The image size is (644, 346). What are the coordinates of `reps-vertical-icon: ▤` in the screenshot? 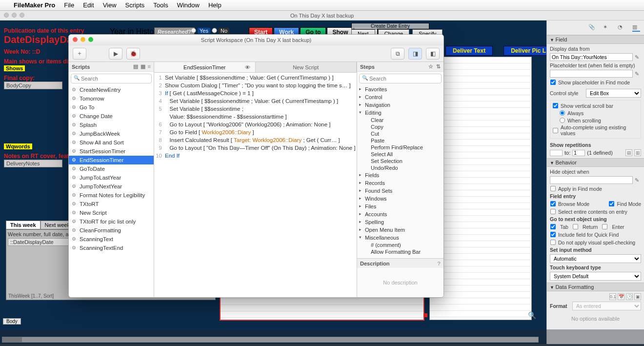 It's located at (629, 153).